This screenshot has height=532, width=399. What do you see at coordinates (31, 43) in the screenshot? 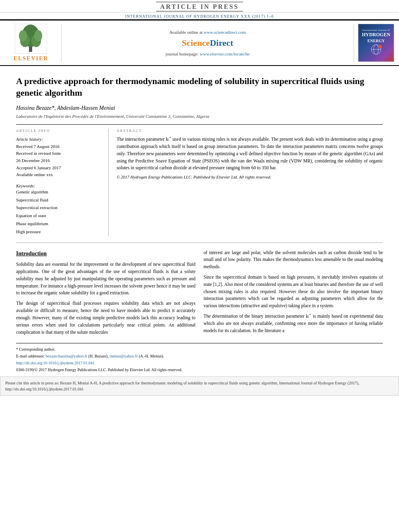
I see `elsevier-logo-area: ELSEVIER` at bounding box center [31, 43].